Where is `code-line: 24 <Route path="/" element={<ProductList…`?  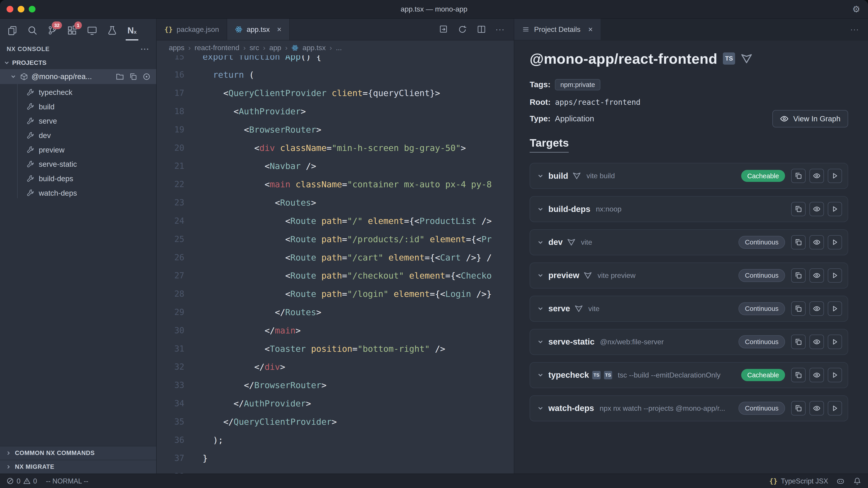
code-line: 24 <Route path="/" element={<ProductList… is located at coordinates (335, 221).